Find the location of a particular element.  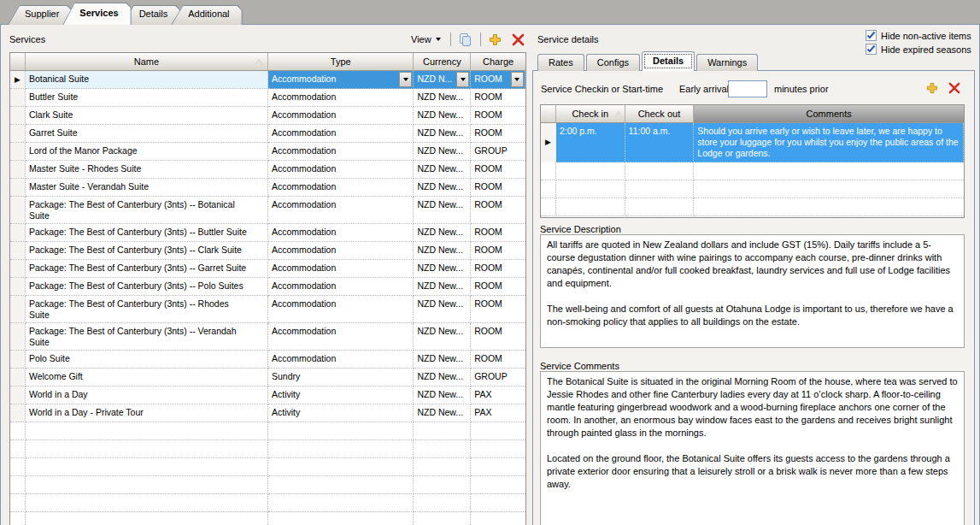

tab-services: Services is located at coordinates (97, 14).